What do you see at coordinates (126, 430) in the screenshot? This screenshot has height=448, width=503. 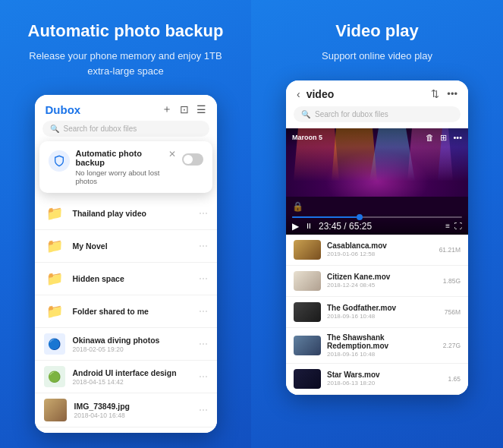 I see `list-item: IMG_73849720930.jpg 2018-04-09 09:46 ⋯` at bounding box center [126, 430].